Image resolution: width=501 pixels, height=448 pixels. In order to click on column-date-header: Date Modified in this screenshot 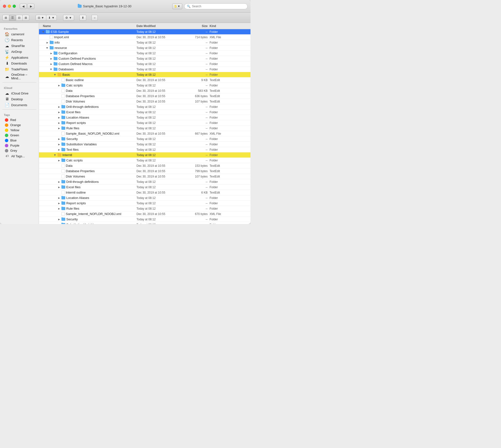, I will do `click(161, 26)`.